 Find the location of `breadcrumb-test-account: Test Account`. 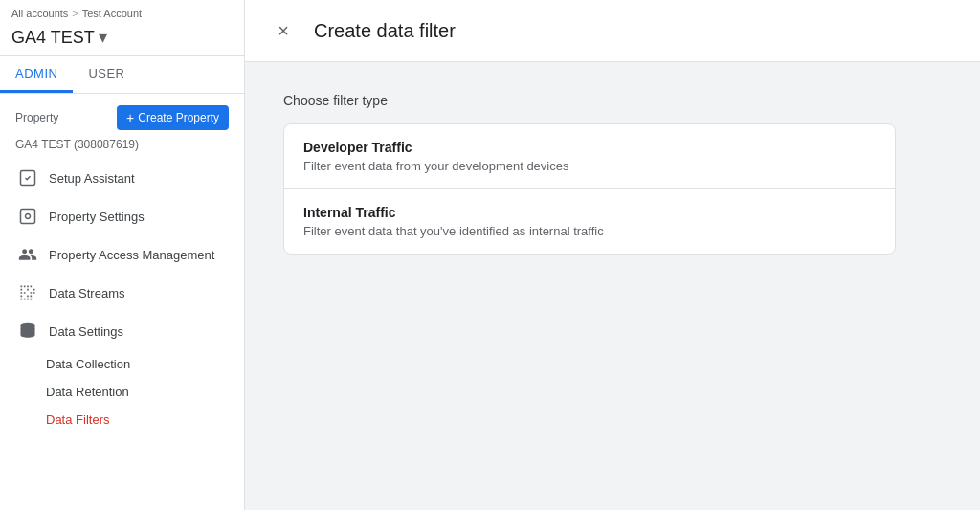

breadcrumb-test-account: Test Account is located at coordinates (112, 13).